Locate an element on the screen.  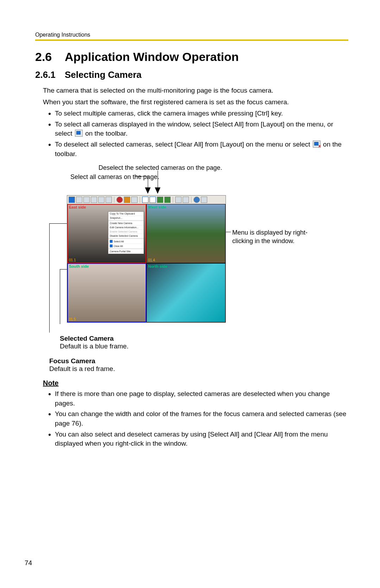
callout-deselect: Deselect the selected cameras on the pag… is located at coordinates (160, 168).